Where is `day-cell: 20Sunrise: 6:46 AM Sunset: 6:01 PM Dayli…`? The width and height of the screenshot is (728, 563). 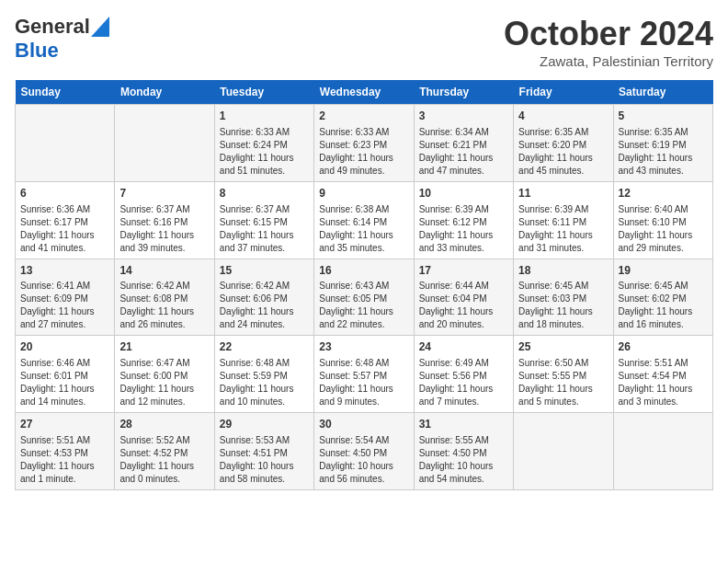
day-cell: 20Sunrise: 6:46 AM Sunset: 6:01 PM Dayli… is located at coordinates (65, 374).